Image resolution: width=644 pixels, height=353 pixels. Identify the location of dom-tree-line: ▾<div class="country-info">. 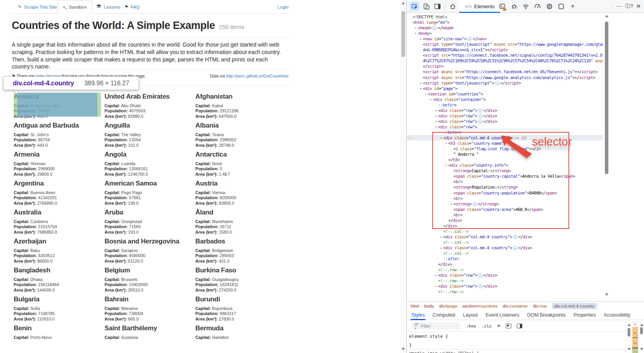
(505, 165).